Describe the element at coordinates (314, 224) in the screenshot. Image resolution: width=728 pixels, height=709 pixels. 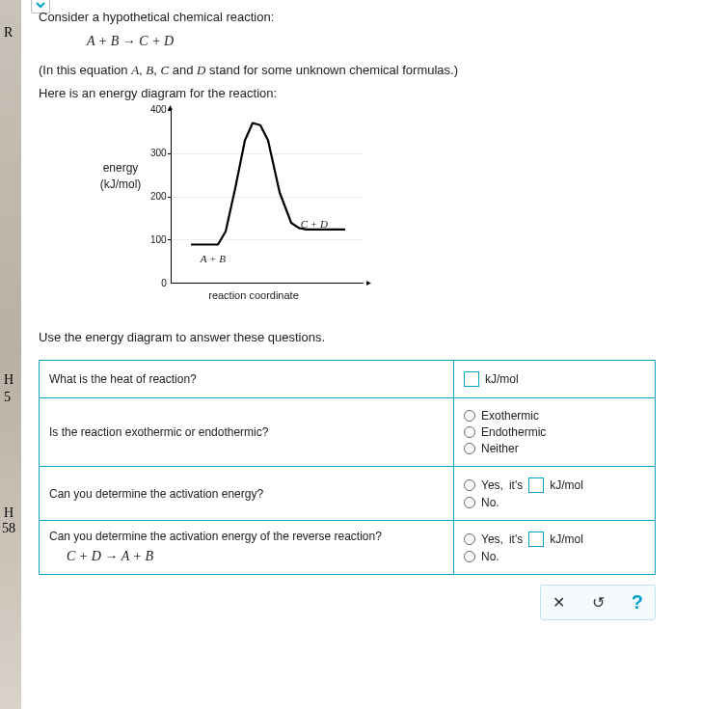
I see `products-label: C + D` at that location.